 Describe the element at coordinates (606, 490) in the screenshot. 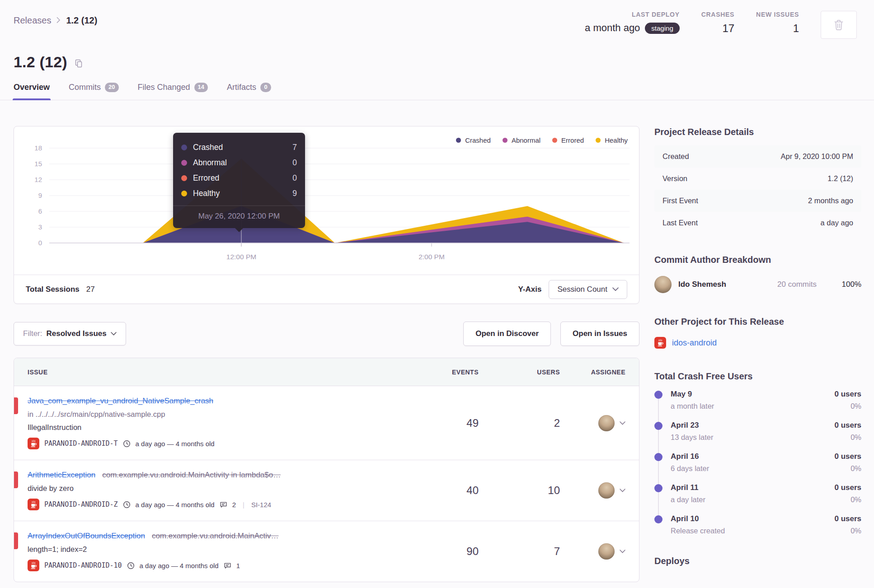

I see `assignee-avatar` at that location.